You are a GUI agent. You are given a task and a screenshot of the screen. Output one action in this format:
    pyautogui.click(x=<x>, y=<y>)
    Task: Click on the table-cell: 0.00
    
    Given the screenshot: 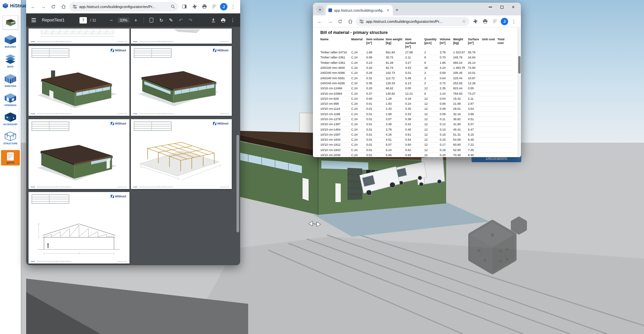 What is the action you would take?
    pyautogui.click(x=376, y=99)
    